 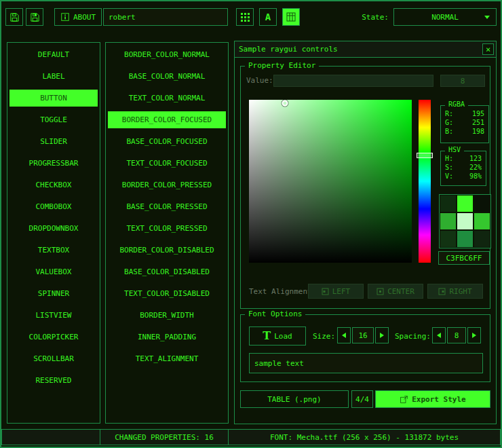 I want to click on size-label: Size:, so click(x=324, y=337).